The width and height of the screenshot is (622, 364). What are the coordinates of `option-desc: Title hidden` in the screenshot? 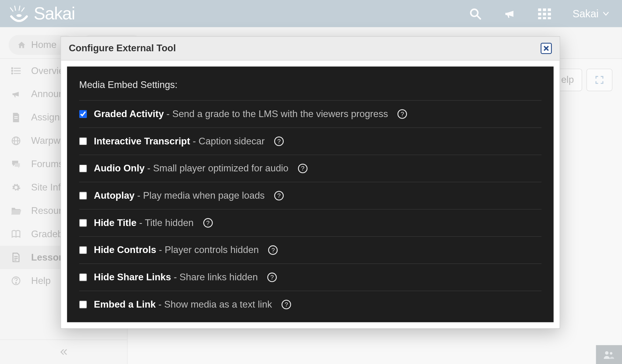 It's located at (169, 223).